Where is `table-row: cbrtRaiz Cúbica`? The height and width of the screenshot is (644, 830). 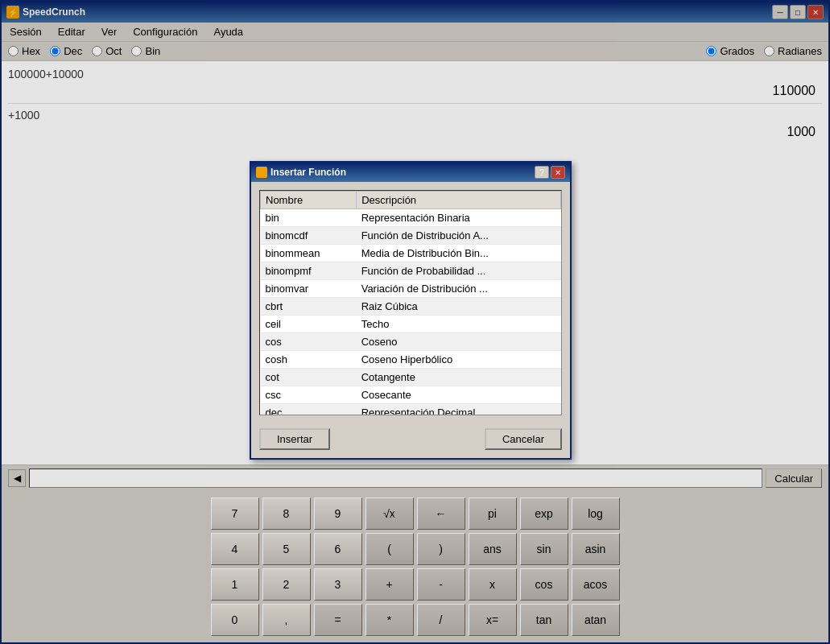 table-row: cbrtRaiz Cúbica is located at coordinates (411, 307).